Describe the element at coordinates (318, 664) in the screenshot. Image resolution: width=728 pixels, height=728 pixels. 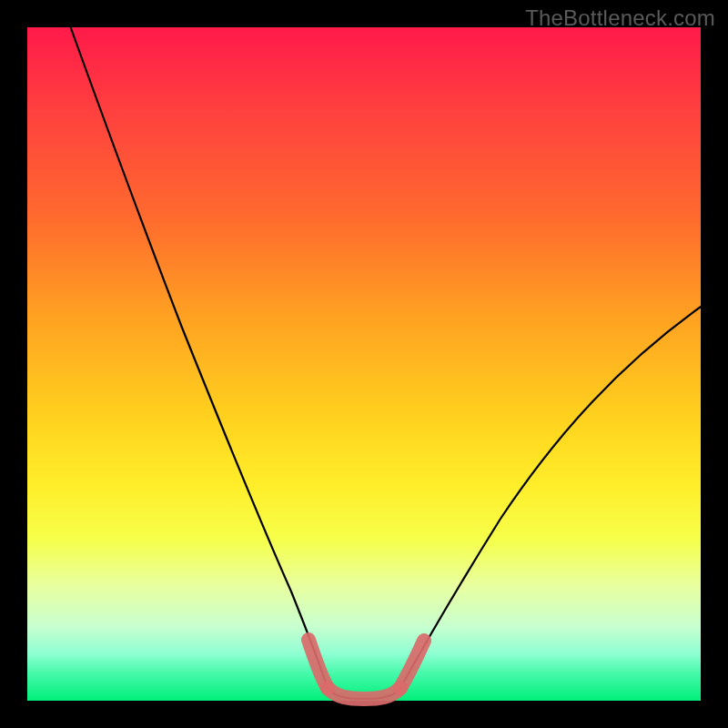
I see `highlight-left` at that location.